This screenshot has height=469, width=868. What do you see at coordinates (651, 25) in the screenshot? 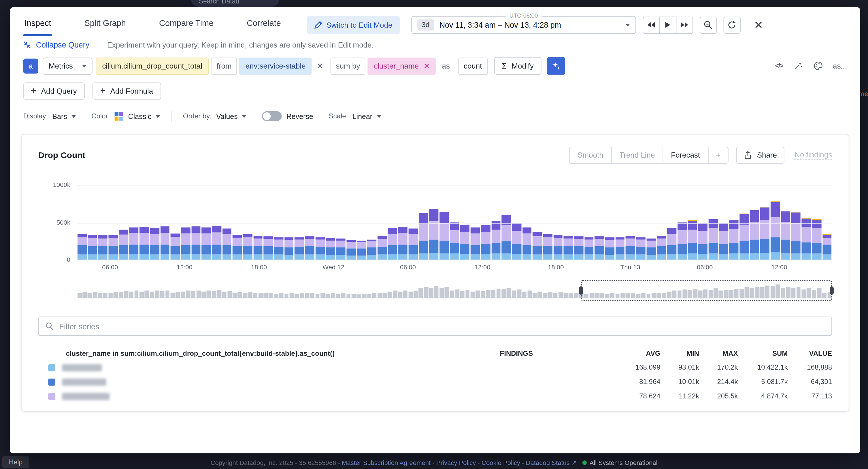
I see `skip-back-button` at bounding box center [651, 25].